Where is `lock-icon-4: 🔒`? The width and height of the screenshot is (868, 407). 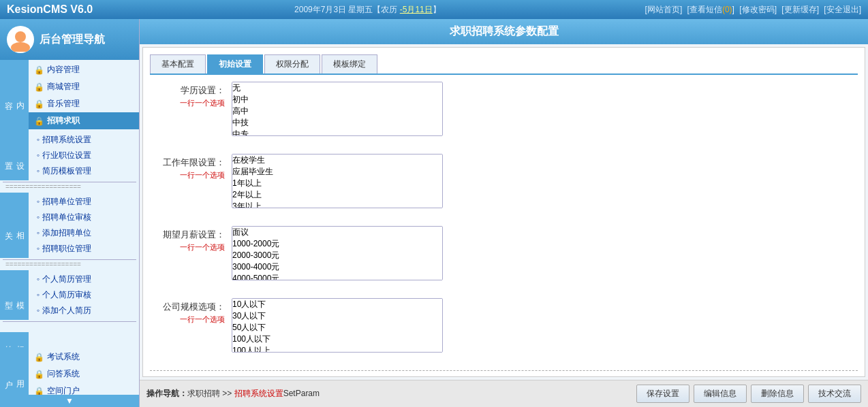 lock-icon-4: 🔒 is located at coordinates (40, 121).